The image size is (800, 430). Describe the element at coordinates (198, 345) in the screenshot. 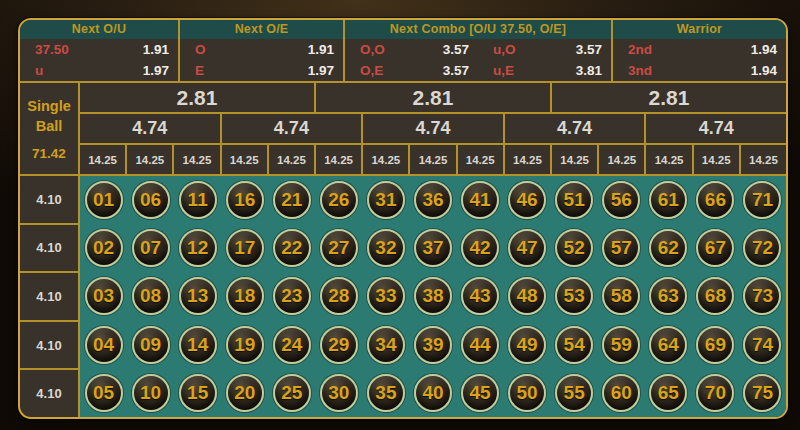

I see `ball-14: 14` at that location.